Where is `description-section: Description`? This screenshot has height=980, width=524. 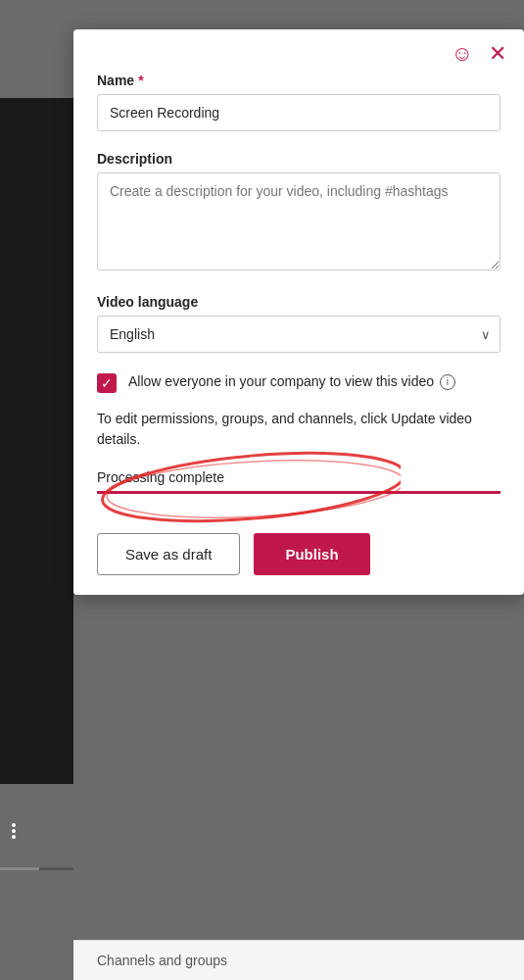 description-section: Description is located at coordinates (299, 213).